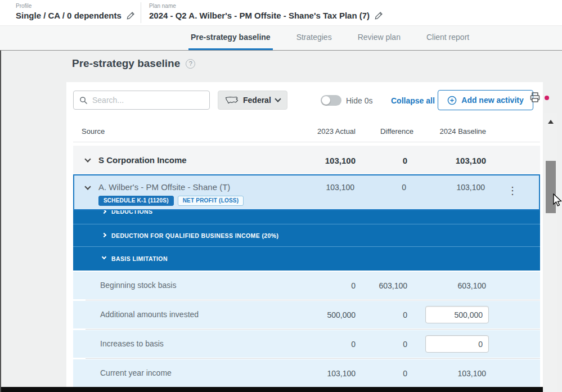  Describe the element at coordinates (340, 161) in the screenshot. I see `group-actual-value: 103,100` at that location.